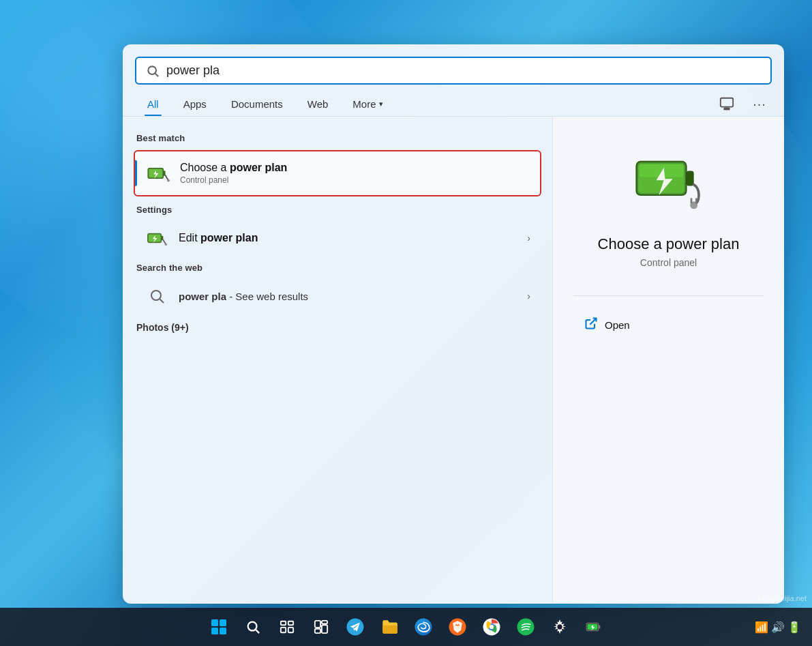 This screenshot has width=812, height=646. What do you see at coordinates (743, 104) in the screenshot?
I see `tabs-actions: ···` at bounding box center [743, 104].